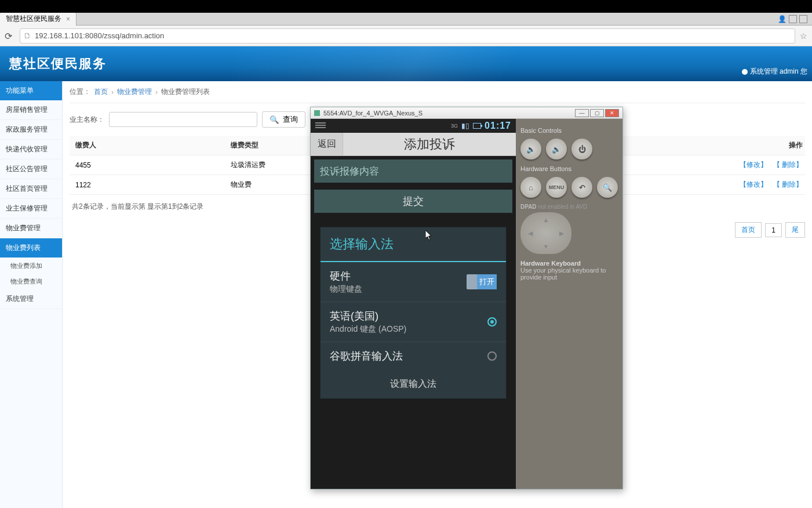 Image resolution: width=812 pixels, height=508 pixels. I want to click on pager: 首页 1 尾, so click(770, 230).